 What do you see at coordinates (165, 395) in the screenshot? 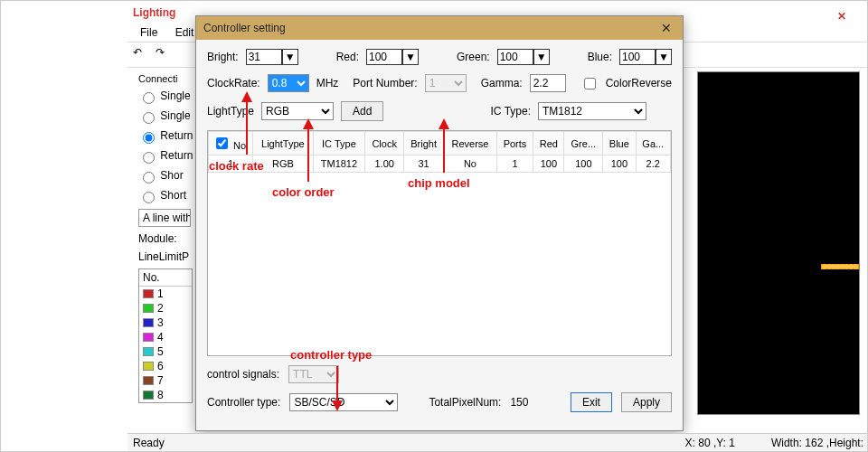
I see `color-row: 8` at bounding box center [165, 395].